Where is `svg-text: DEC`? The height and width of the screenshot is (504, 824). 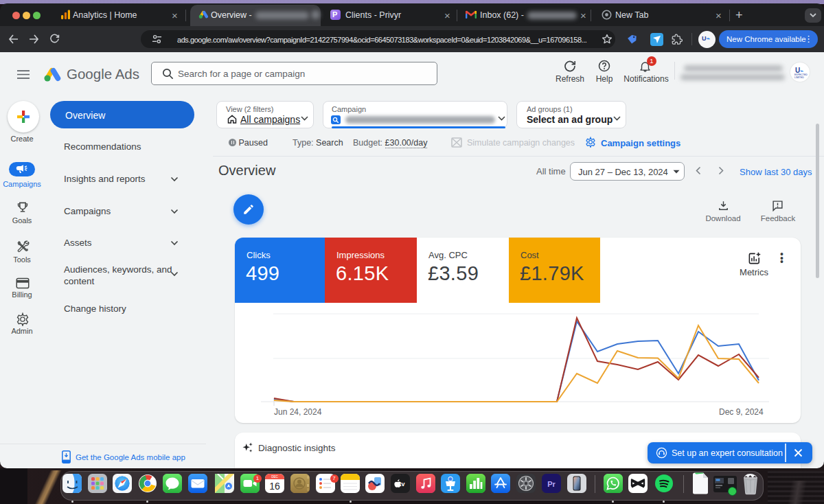 svg-text: DEC is located at coordinates (275, 477).